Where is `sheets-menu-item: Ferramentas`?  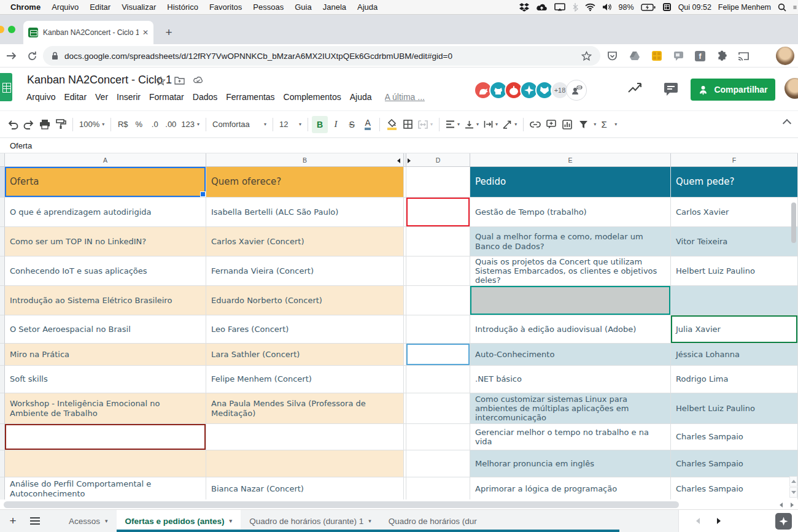
sheets-menu-item: Ferramentas is located at coordinates (250, 97).